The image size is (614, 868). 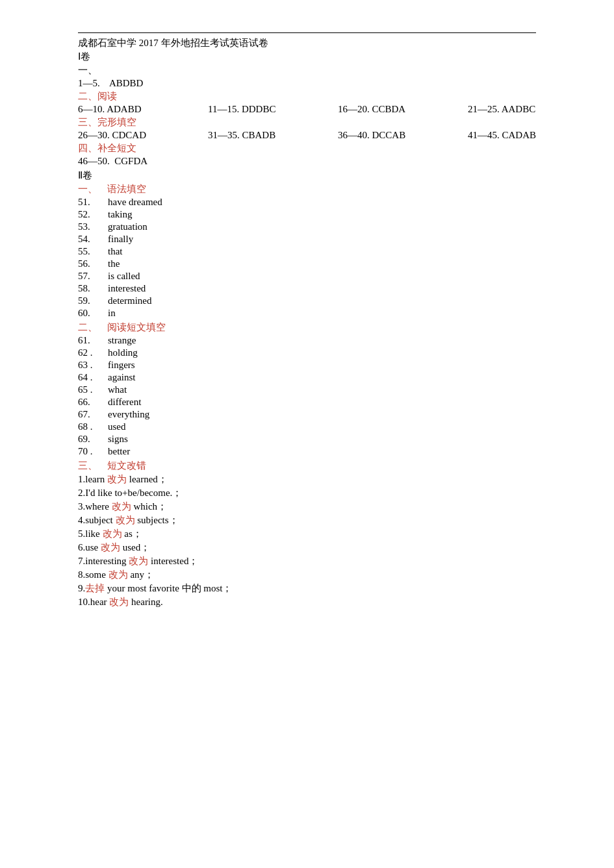 I want to click on page-title: 成都石室中学 2017 年外地招生考试英语试卷, so click(x=307, y=43).